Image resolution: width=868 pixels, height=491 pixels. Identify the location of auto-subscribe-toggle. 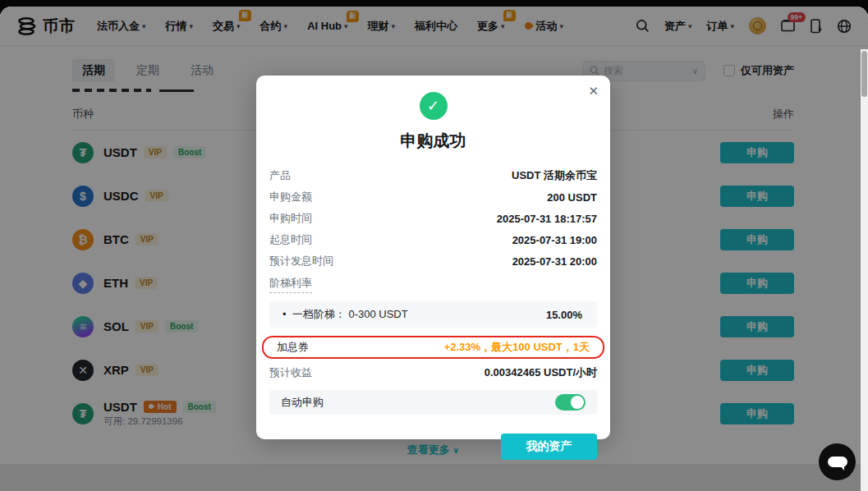
(570, 402).